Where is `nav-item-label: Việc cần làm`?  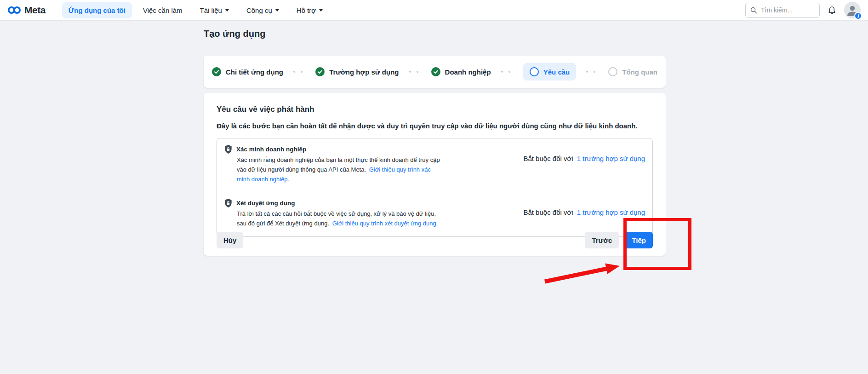 nav-item-label: Việc cần làm is located at coordinates (163, 10).